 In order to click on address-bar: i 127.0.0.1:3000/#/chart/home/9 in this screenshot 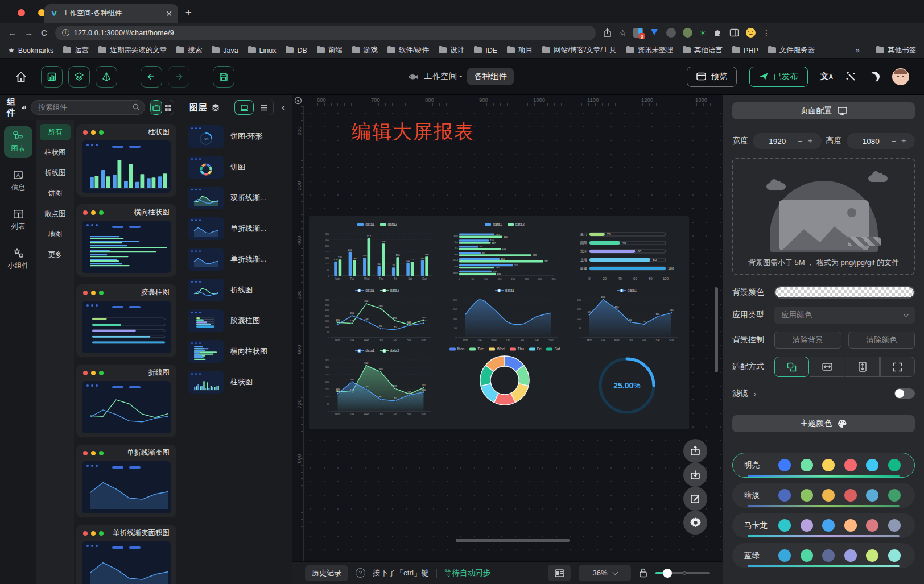, I will do `click(325, 33)`.